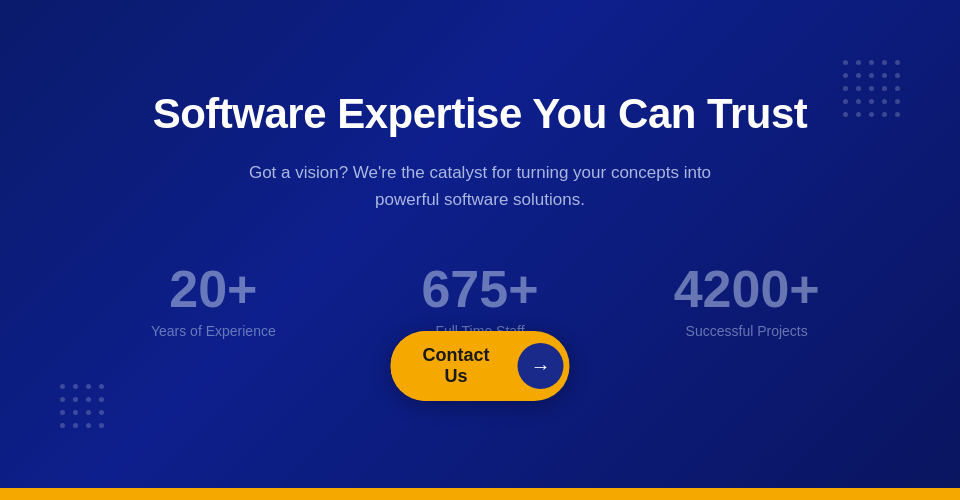 The image size is (960, 500). I want to click on stat-number-experience: 20+, so click(213, 289).